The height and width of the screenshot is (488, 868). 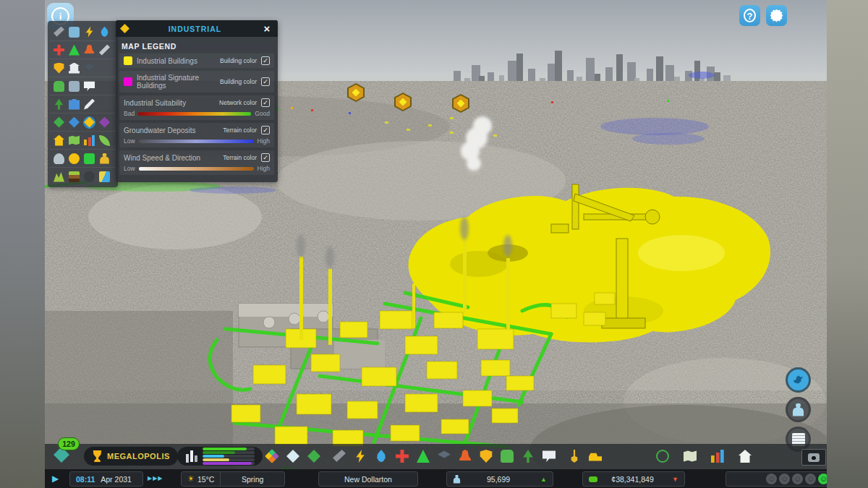 What do you see at coordinates (486, 456) in the screenshot?
I see `police-tool-button` at bounding box center [486, 456].